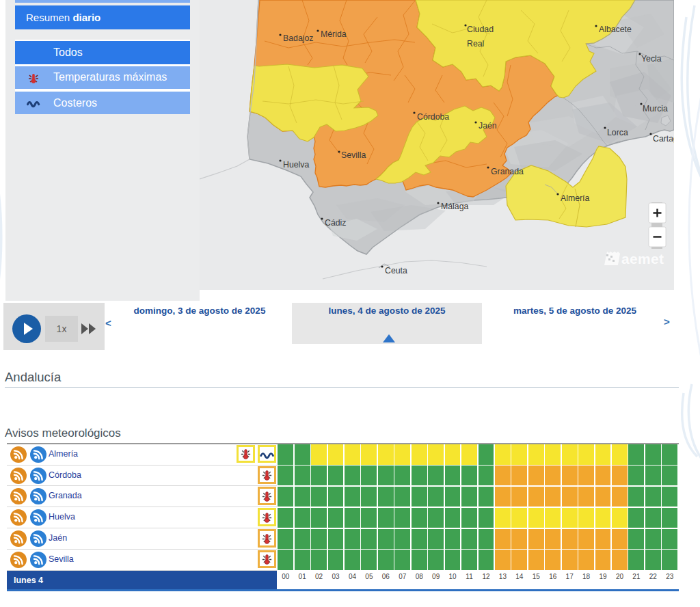  I want to click on svg-text: Málaga, so click(455, 206).